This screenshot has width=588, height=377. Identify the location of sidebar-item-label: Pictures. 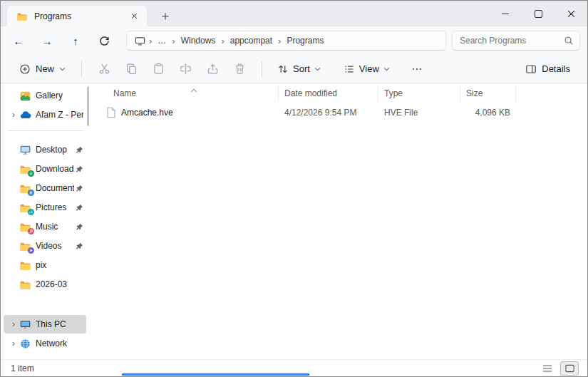
(55, 207).